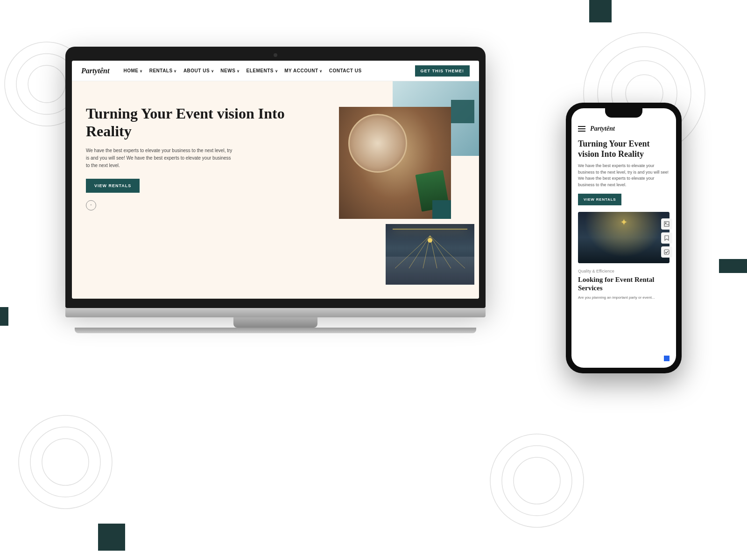 This screenshot has height=560, width=747. What do you see at coordinates (133, 71) in the screenshot?
I see `nav-link-home: HOME` at bounding box center [133, 71].